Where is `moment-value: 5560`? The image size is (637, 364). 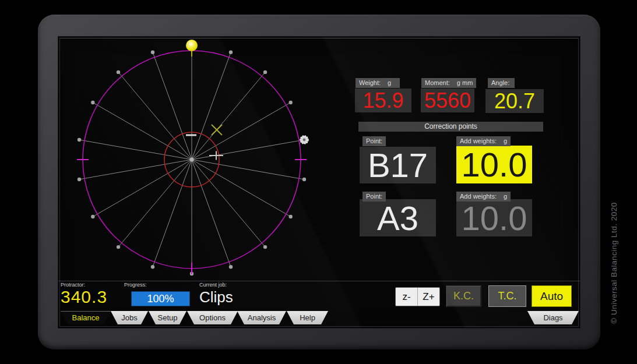
moment-value: 5560 is located at coordinates (448, 100).